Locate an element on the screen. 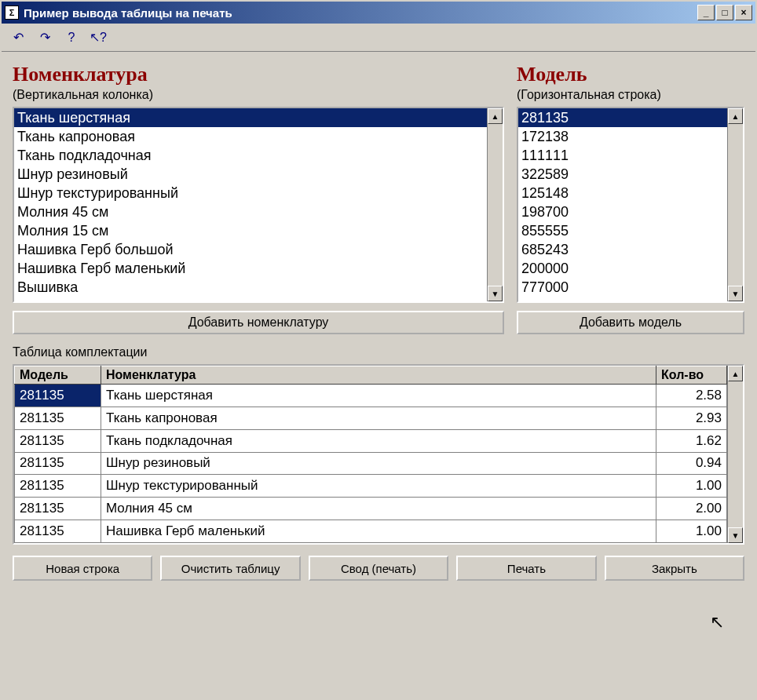 Image resolution: width=757 pixels, height=700 pixels. maximize-button: □ is located at coordinates (725, 13).